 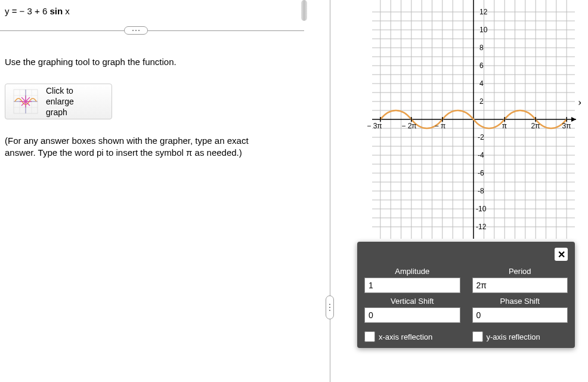 What do you see at coordinates (536, 126) in the screenshot?
I see `svg-text: 2π` at bounding box center [536, 126].